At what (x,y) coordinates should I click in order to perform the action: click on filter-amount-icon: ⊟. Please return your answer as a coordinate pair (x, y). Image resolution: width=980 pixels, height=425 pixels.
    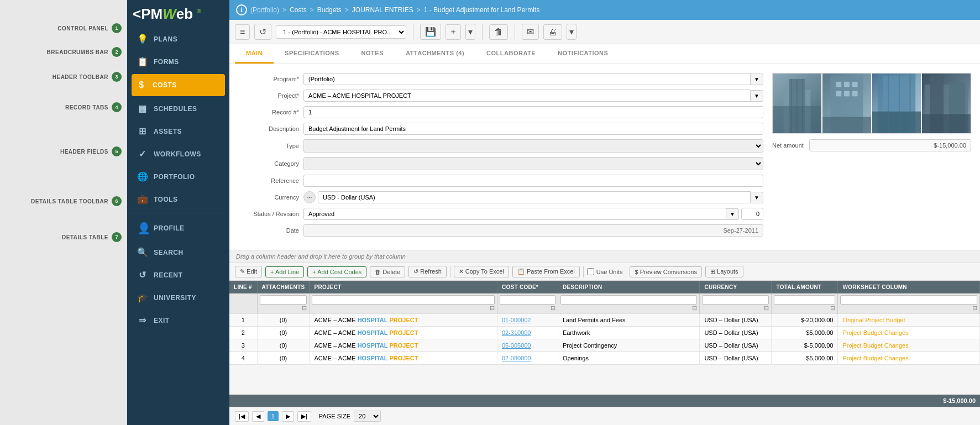
    Looking at the image, I should click on (832, 308).